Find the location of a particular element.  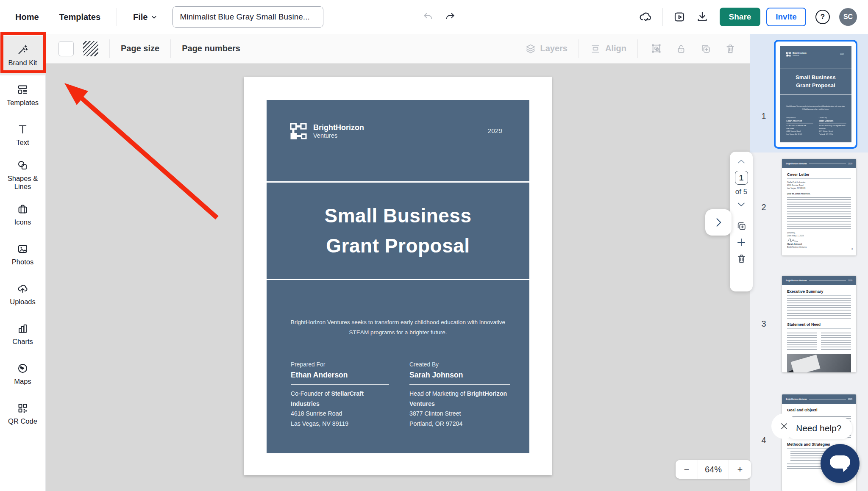

chevron-down-icon is located at coordinates (154, 17).